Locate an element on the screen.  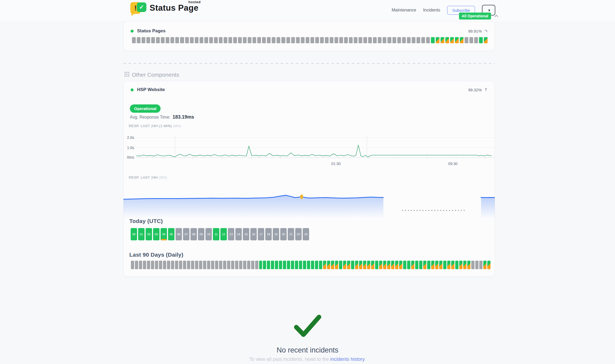
logo: ! ✓ Status Page hosted is located at coordinates (165, 8).